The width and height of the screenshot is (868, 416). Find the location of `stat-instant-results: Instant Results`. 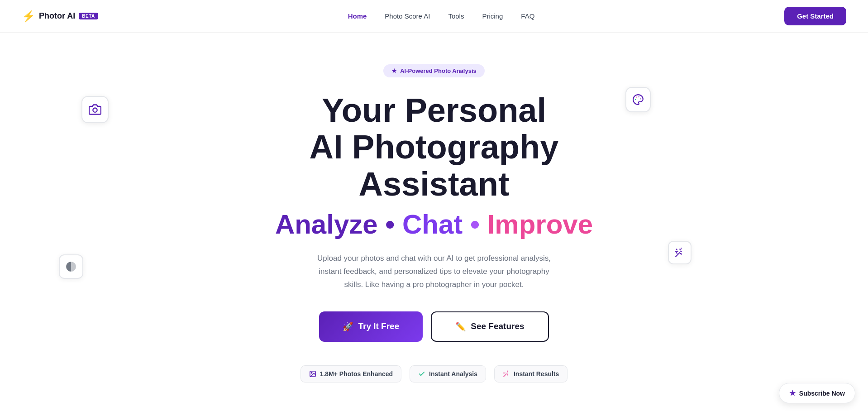

stat-instant-results: Instant Results is located at coordinates (531, 374).